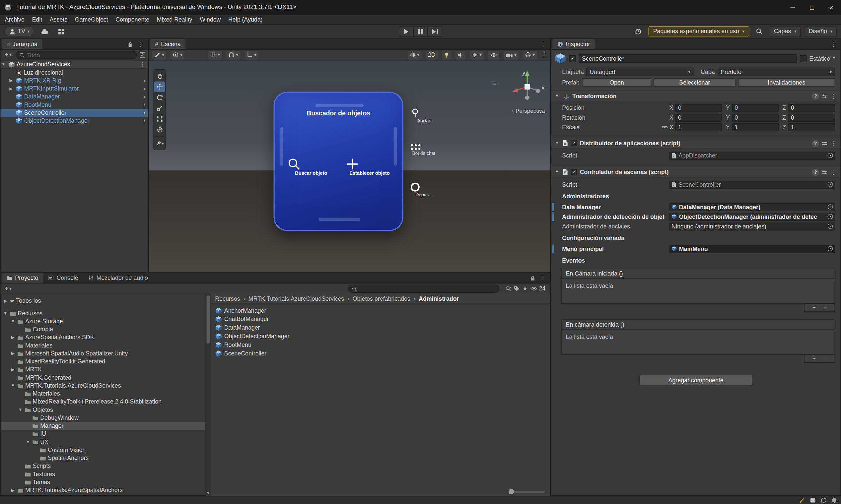  What do you see at coordinates (215, 55) in the screenshot?
I see `grid-visibility-dropdown: ▾` at bounding box center [215, 55].